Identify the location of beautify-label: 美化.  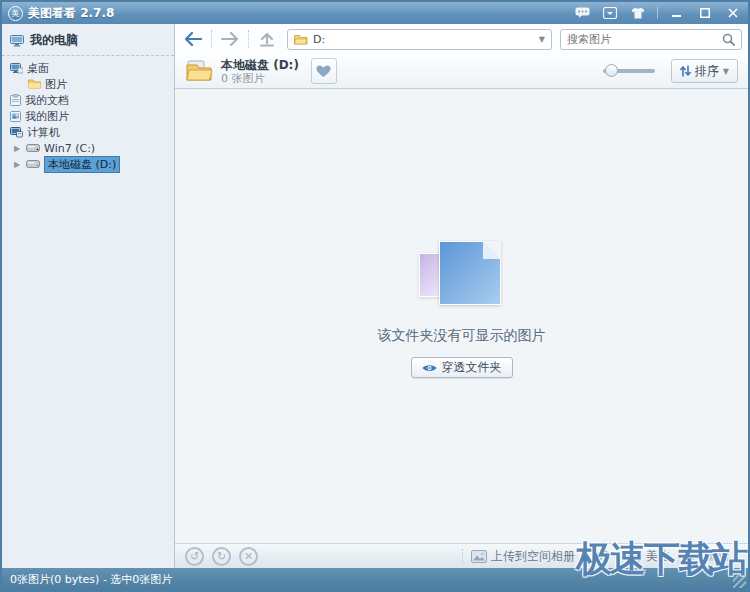
(658, 556).